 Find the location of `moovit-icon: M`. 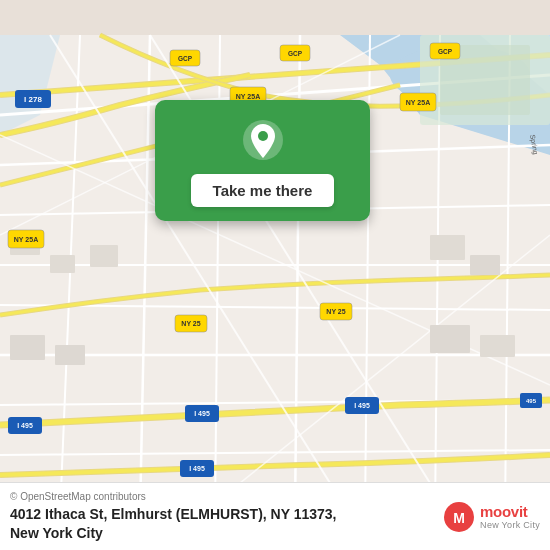

moovit-icon: M is located at coordinates (459, 517).